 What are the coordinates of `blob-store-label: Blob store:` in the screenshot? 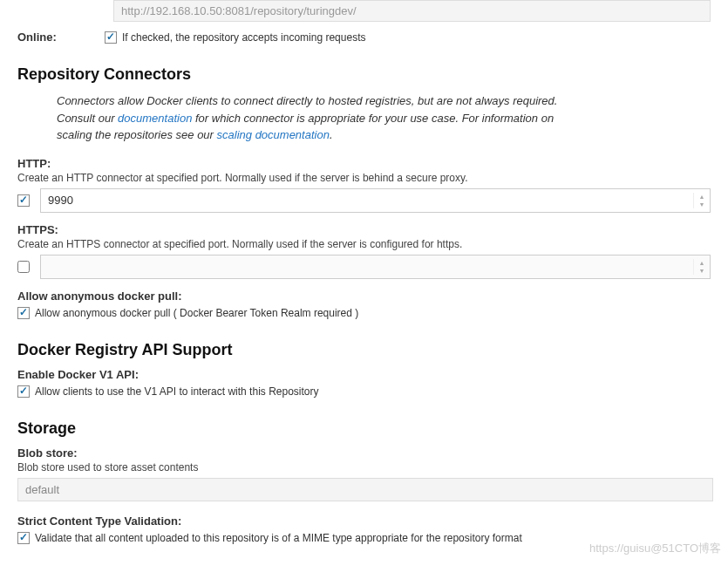 It's located at (364, 453).